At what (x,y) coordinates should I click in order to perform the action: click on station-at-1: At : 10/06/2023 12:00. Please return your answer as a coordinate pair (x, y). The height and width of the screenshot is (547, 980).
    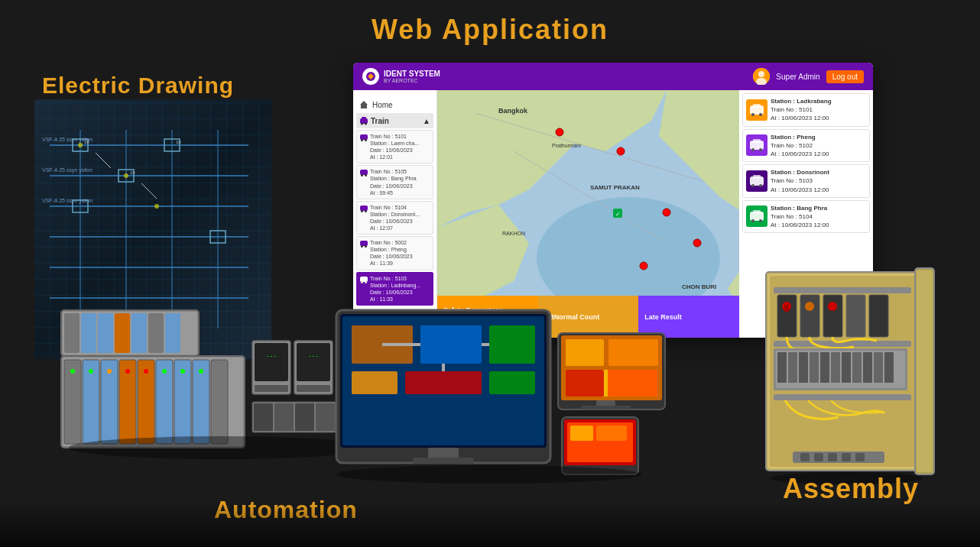
    Looking at the image, I should click on (801, 118).